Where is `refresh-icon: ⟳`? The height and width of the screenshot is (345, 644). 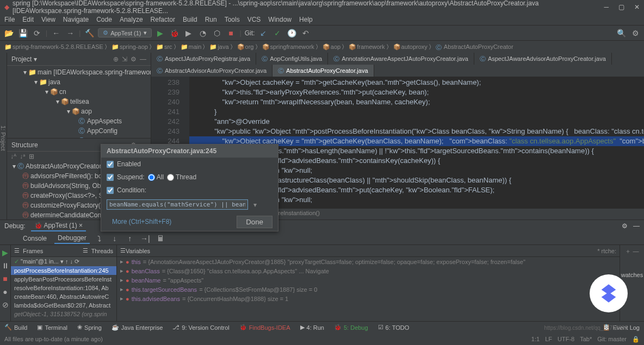 refresh-icon: ⟳ is located at coordinates (37, 33).